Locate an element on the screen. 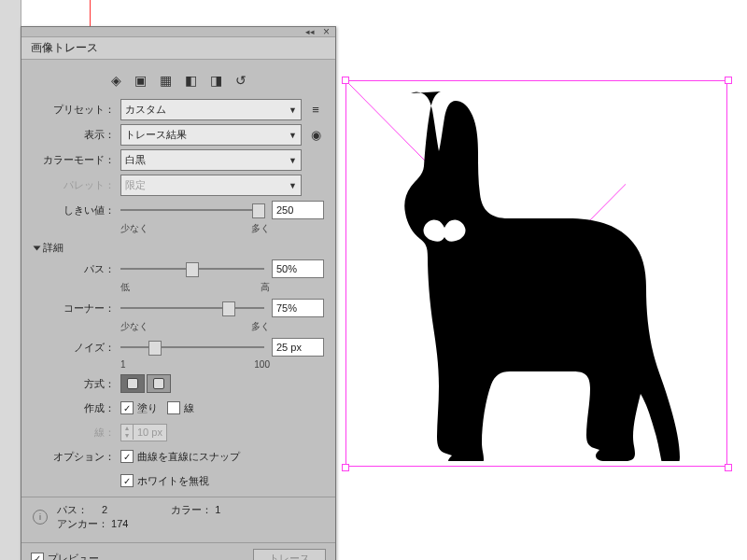  preset-icon-row: ◈ ▣ ▦ ◧ ◨ ↺ is located at coordinates (178, 80).